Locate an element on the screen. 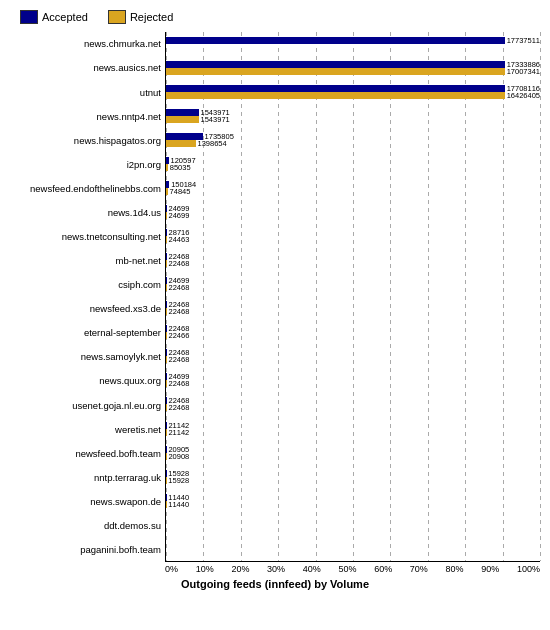 This screenshot has width=550, height=630. grid-line is located at coordinates (540, 296).